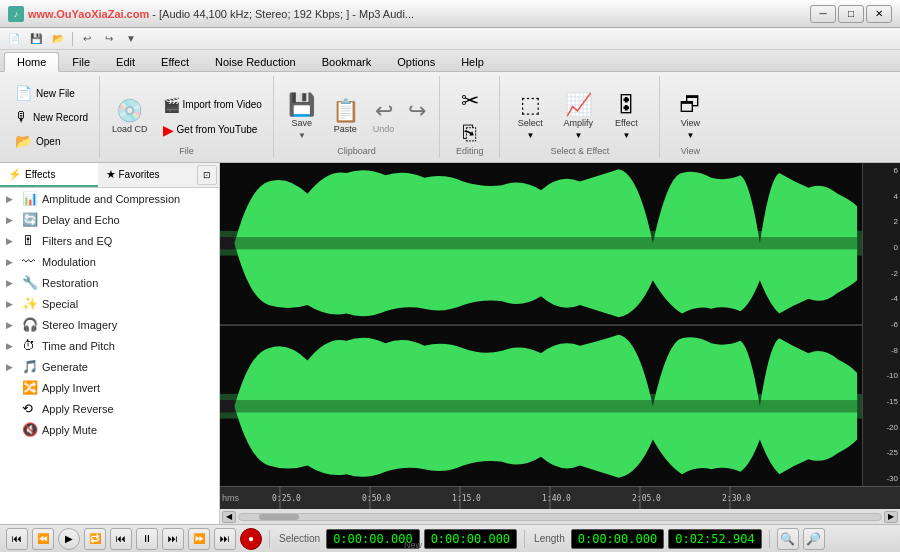 Image resolution: width=900 pixels, height=552 pixels. What do you see at coordinates (52, 117) in the screenshot?
I see `new-record-button: 🎙 New Record` at bounding box center [52, 117].